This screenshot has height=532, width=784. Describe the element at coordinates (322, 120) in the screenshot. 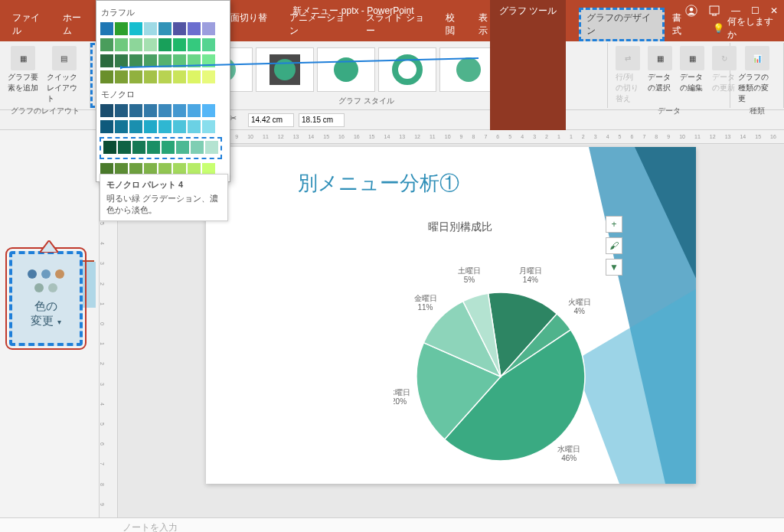

I see `height-input` at that location.